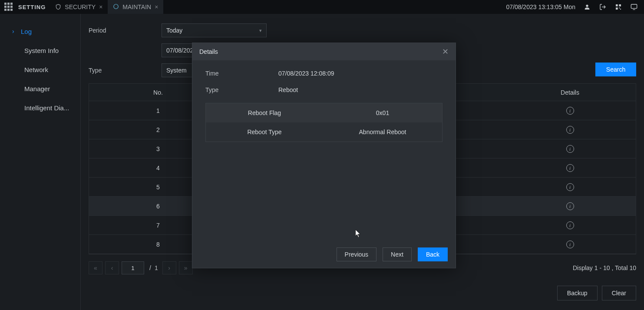  Describe the element at coordinates (176, 70) in the screenshot. I see `select-value: System` at that location.